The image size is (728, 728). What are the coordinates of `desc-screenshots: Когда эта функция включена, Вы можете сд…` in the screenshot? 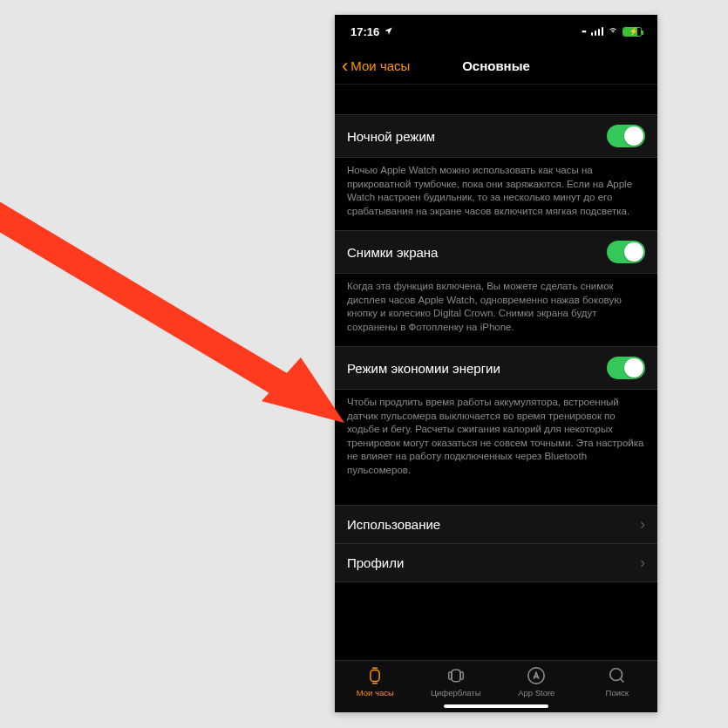 It's located at (496, 310).